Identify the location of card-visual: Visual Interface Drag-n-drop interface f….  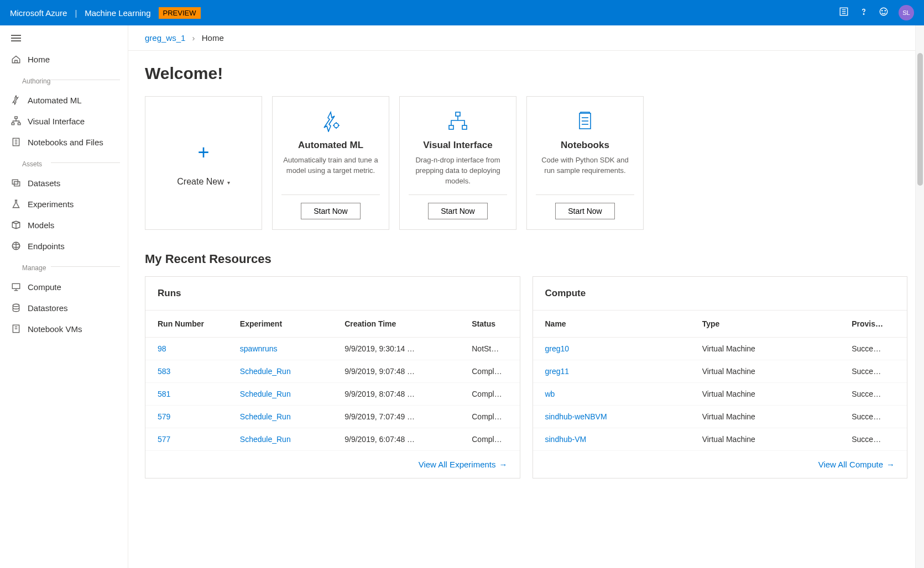
(458, 163).